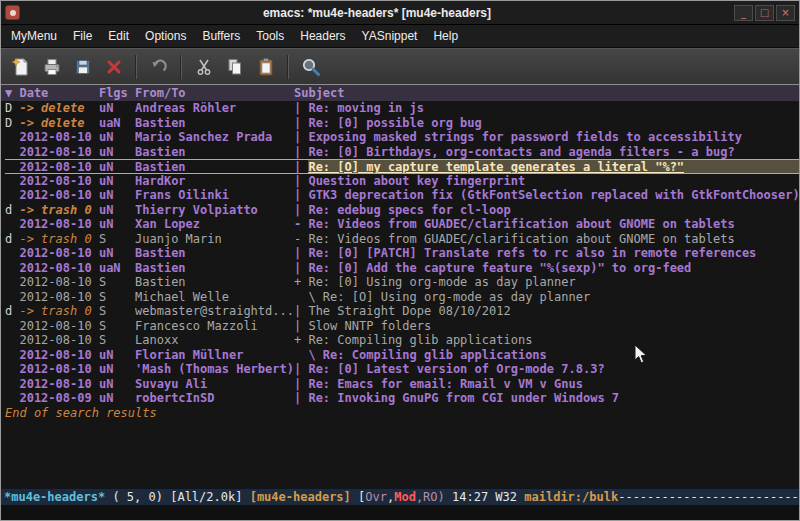 This screenshot has height=521, width=800. Describe the element at coordinates (402, 268) in the screenshot. I see `message-row: 2012-08-10uaNBastien| Re: [0] Add the ca…` at that location.